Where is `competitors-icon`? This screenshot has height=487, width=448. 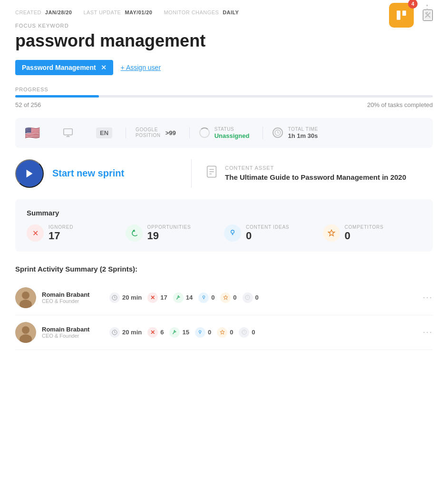
competitors-icon is located at coordinates (331, 233).